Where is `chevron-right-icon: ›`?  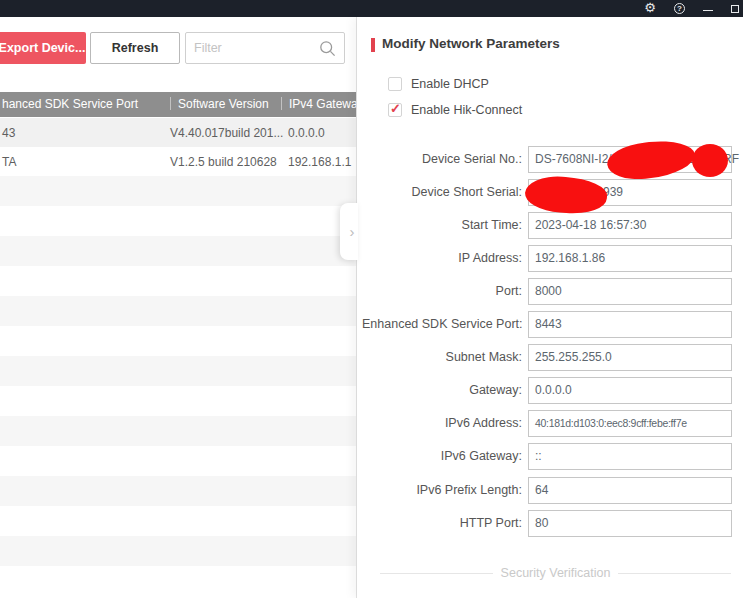 chevron-right-icon: › is located at coordinates (352, 232).